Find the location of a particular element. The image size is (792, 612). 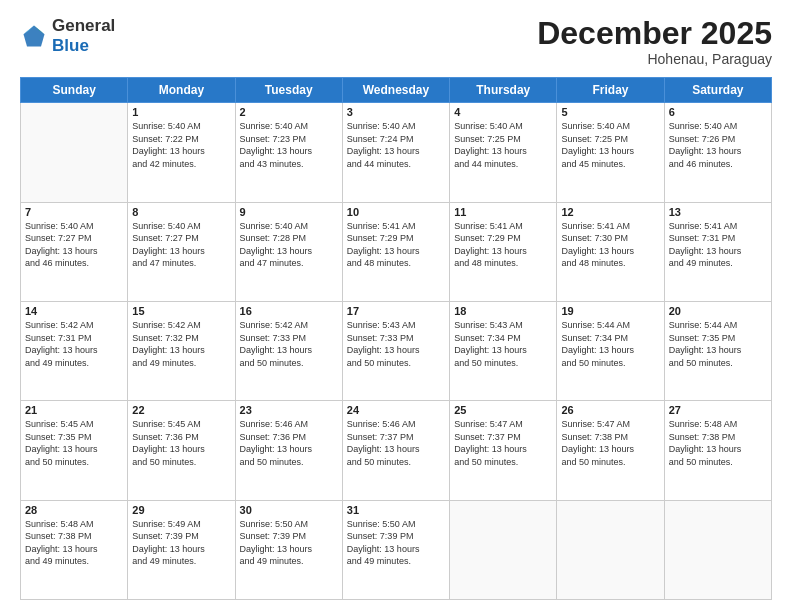

day-number: 7 is located at coordinates (74, 212).